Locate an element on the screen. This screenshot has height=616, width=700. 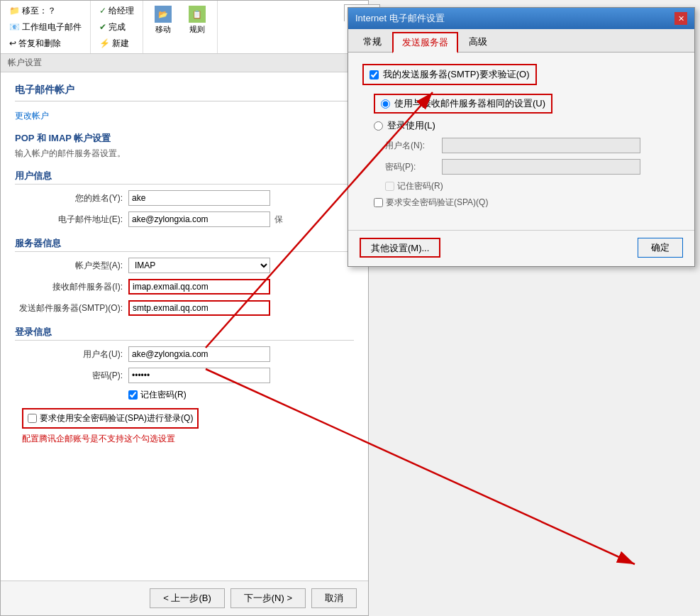
remember-password-label: 记住密码(R) is located at coordinates (163, 395).